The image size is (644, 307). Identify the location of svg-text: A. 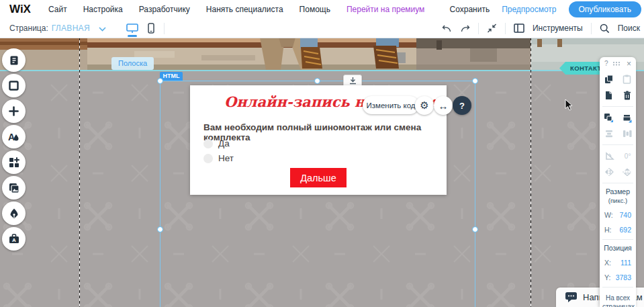
(14, 240).